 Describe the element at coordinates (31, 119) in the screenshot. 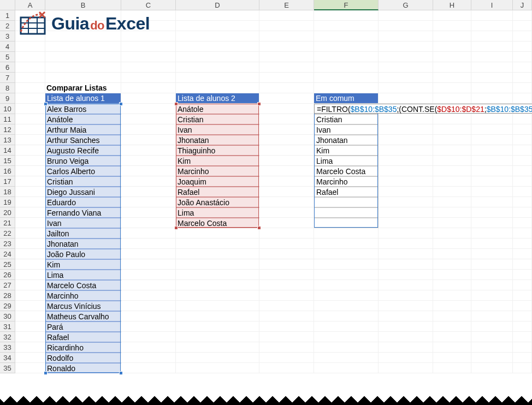

I see `cell-A11` at that location.